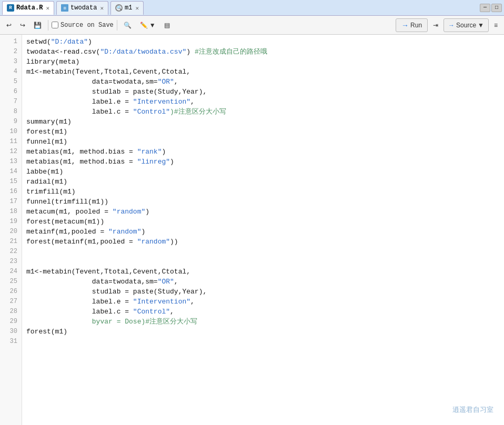 This screenshot has width=504, height=425. I want to click on run-button: → Run, so click(411, 25).